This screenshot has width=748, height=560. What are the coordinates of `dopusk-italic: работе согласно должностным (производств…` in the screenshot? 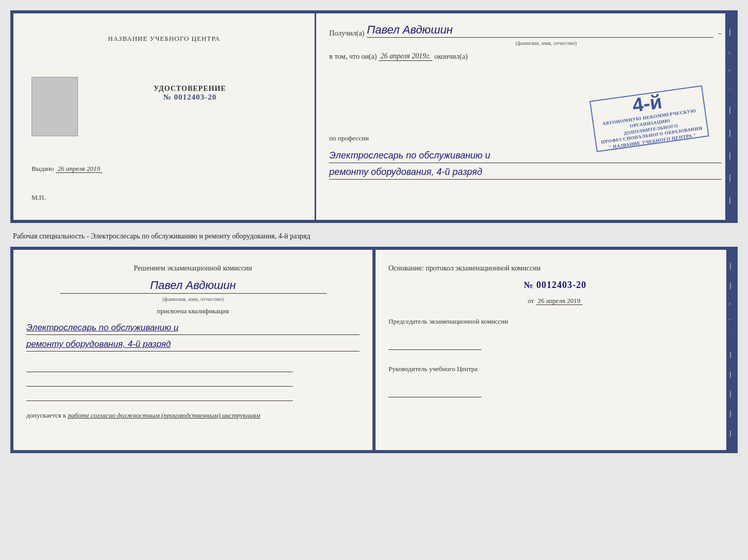 It's located at (164, 415).